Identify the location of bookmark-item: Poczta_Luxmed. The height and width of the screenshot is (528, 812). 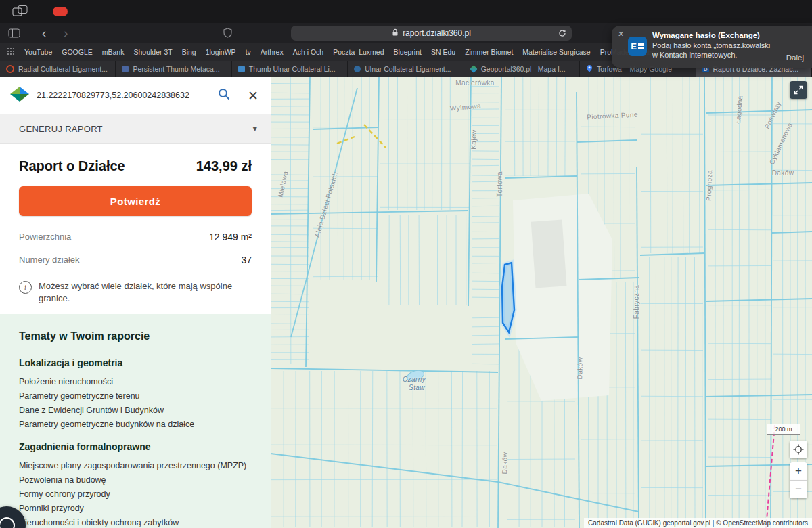
(359, 52).